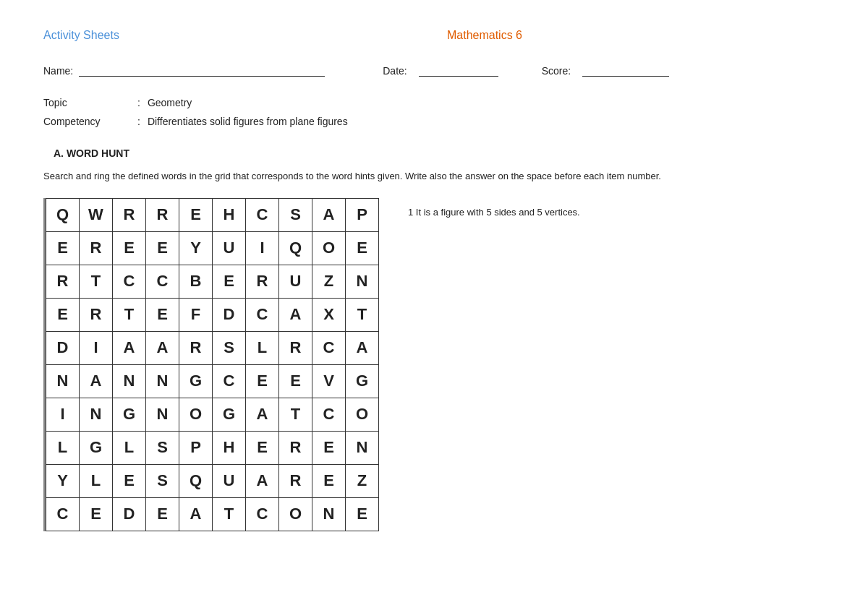  What do you see at coordinates (229, 215) in the screenshot?
I see `grid-cell: H` at bounding box center [229, 215].